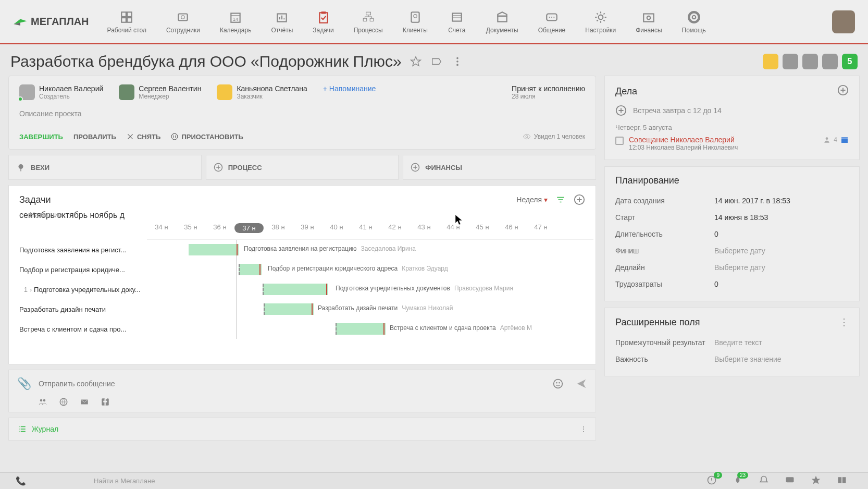 Image resolution: width=868 pixels, height=489 pixels. Describe the element at coordinates (262, 92) in the screenshot. I see `person-customer: Каньянова СветланаЗаказчик` at that location.